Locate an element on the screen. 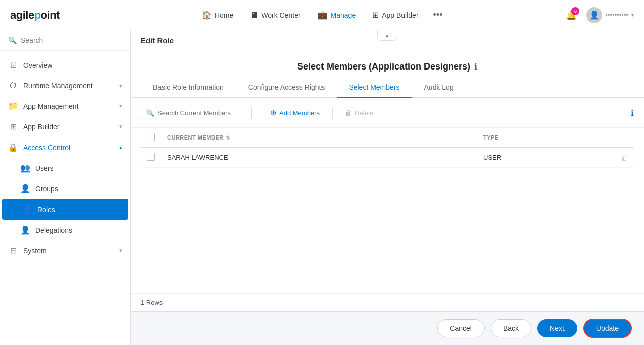 The height and width of the screenshot is (345, 644). nav-items: 🏠 Home 🖥 Work Center 💼 Manage ⊞ App Buil… is located at coordinates (321, 15).